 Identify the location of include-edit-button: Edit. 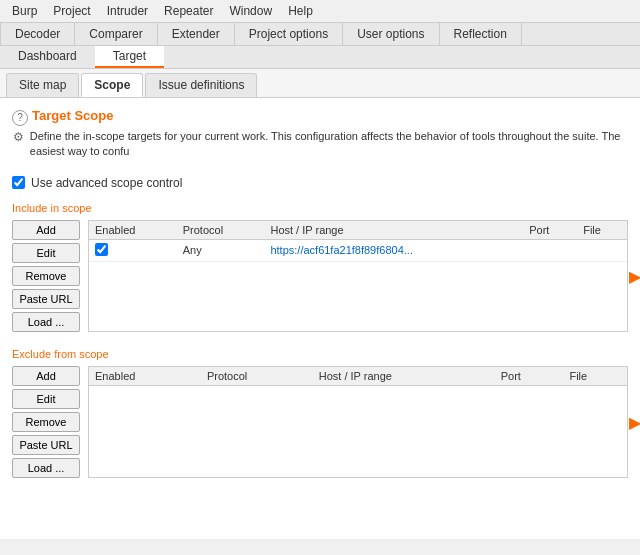
(46, 253).